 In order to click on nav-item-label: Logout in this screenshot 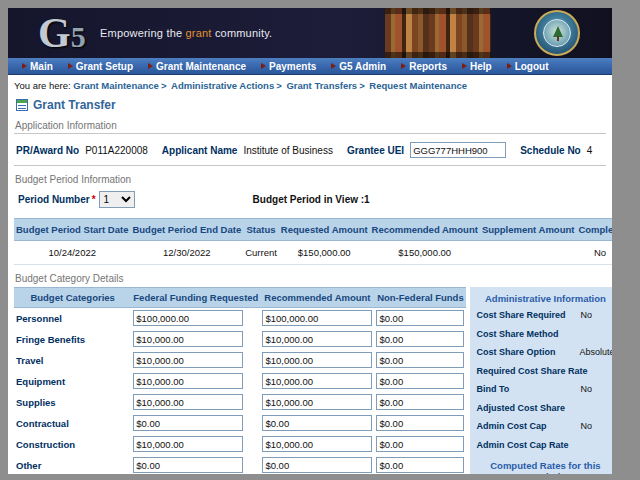, I will do `click(532, 66)`.